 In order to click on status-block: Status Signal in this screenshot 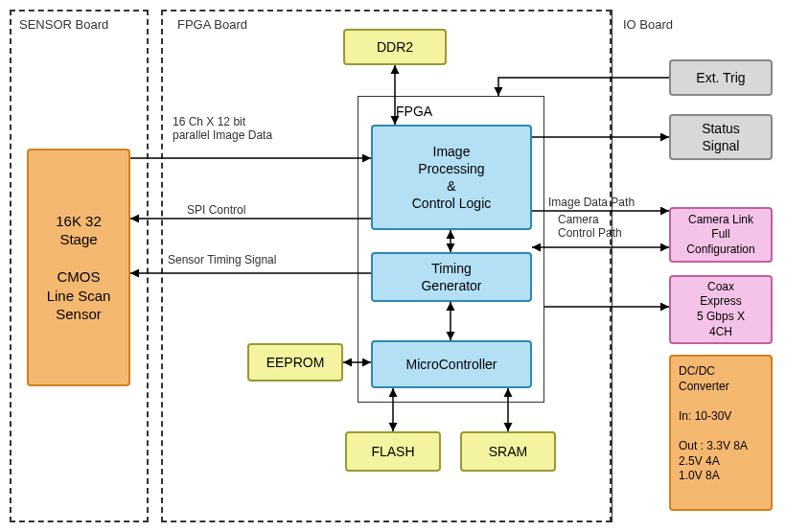, I will do `click(721, 137)`.